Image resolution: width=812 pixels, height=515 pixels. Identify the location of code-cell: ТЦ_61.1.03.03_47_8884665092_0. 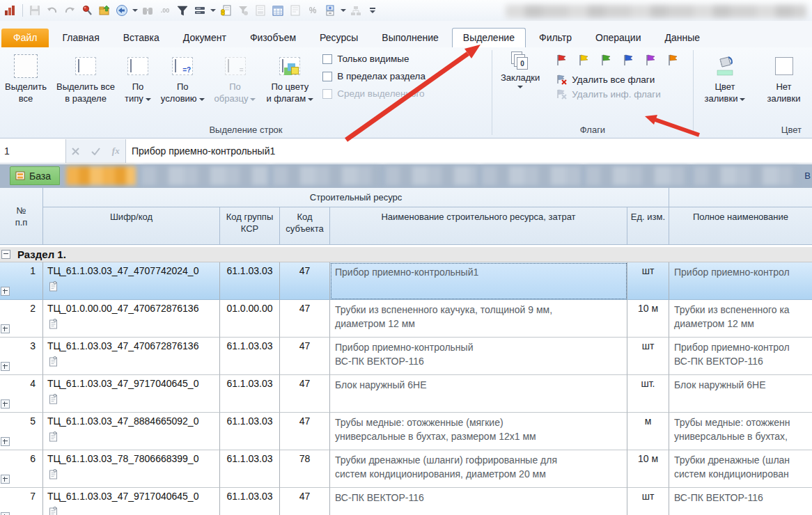
(132, 431).